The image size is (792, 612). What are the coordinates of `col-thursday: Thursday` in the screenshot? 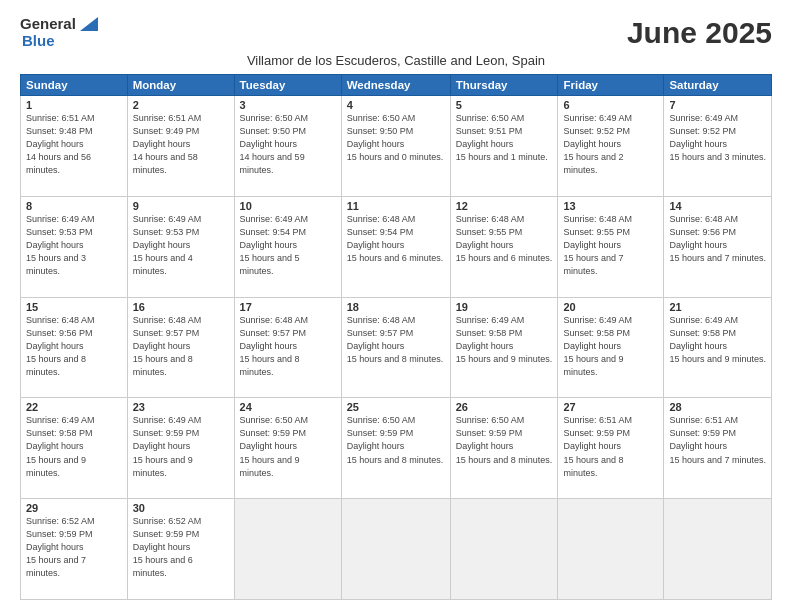 It's located at (504, 86).